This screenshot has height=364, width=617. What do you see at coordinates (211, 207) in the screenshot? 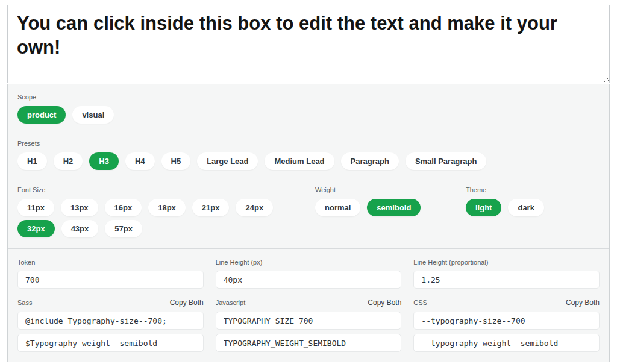
I see `font-size-pill-21px: 21px` at bounding box center [211, 207].